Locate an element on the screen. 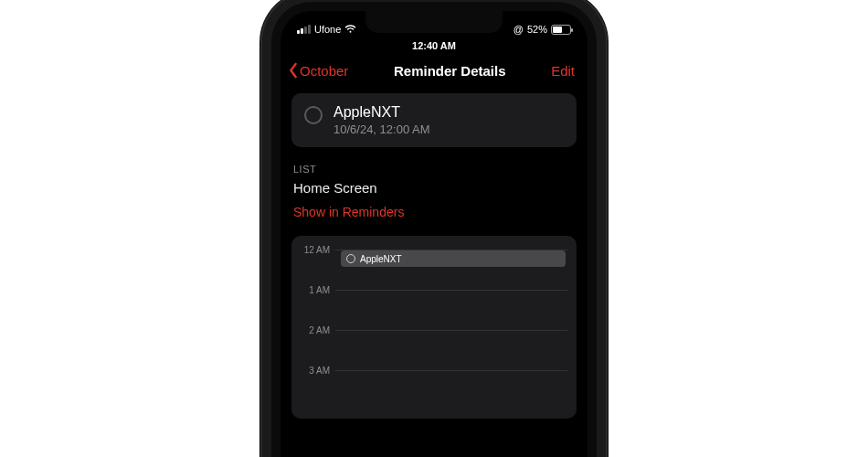  timeline: AppleNXT 12 AM 1 AM 2 AM 3 AM is located at coordinates (434, 327).